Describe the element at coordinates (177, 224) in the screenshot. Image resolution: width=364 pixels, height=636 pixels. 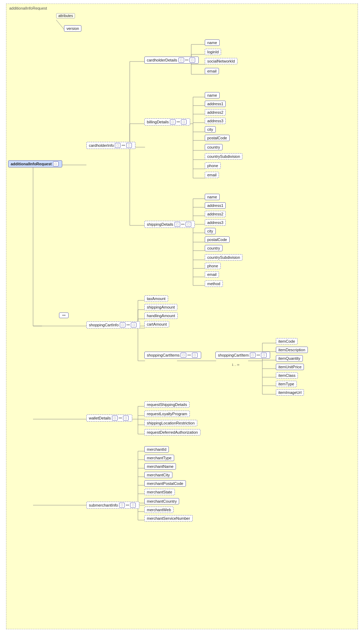
I see `shipping-details-expander: □` at that location.